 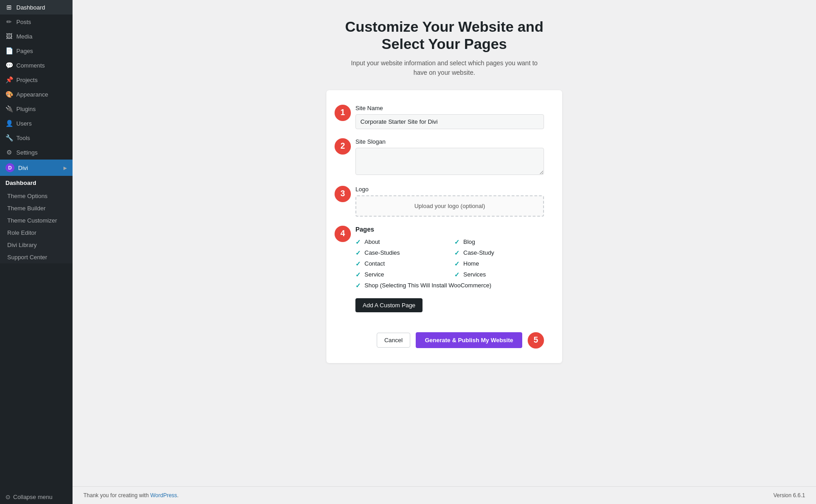 I want to click on page-title: Customize Your Website and Select Your P…, so click(x=444, y=35).